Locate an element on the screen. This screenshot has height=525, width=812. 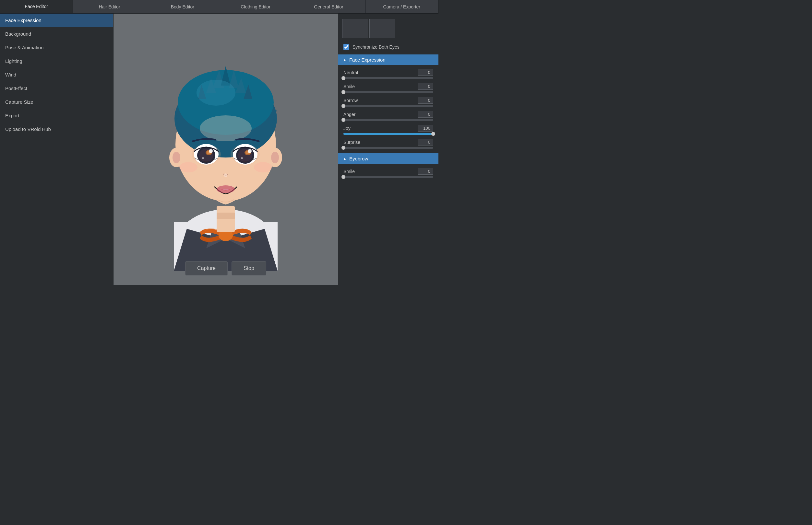
tab-bar: Face Editor Hair Editor Body Editor Clot… is located at coordinates (219, 7).